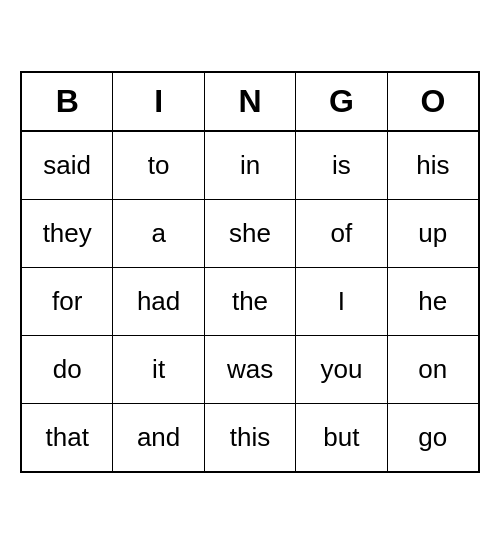 The height and width of the screenshot is (544, 500). What do you see at coordinates (68, 370) in the screenshot?
I see `bingo-cell: do` at bounding box center [68, 370].